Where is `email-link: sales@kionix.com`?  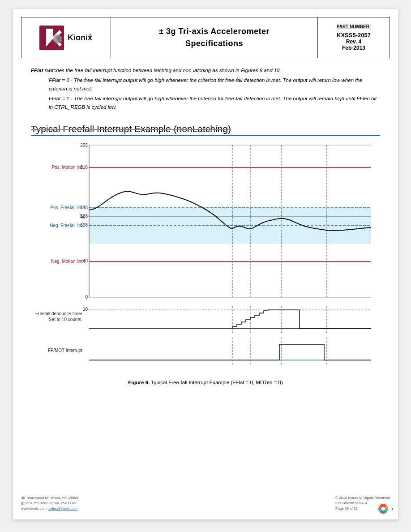
email-link: sales@kionix.com is located at coordinates (63, 509).